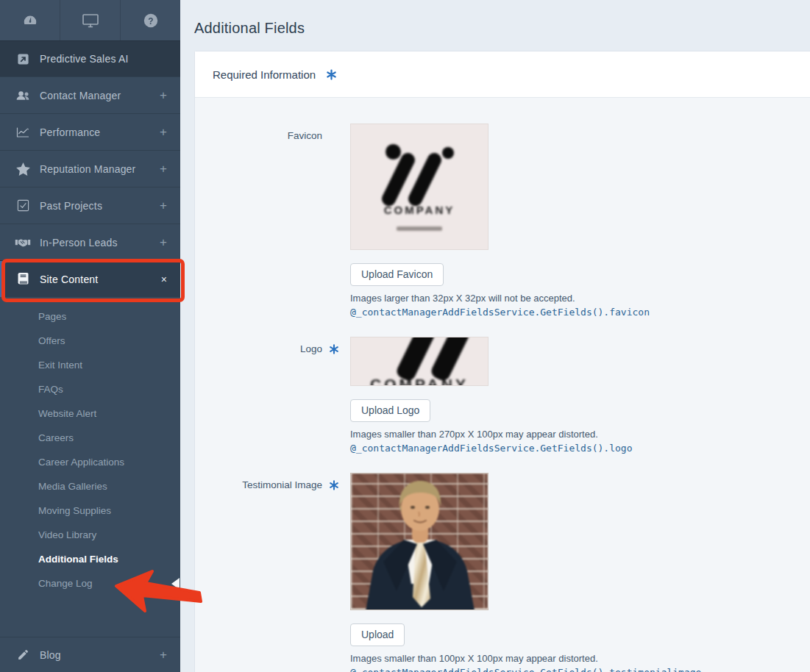 The height and width of the screenshot is (672, 810). I want to click on collapse-x-icon: ×, so click(164, 279).